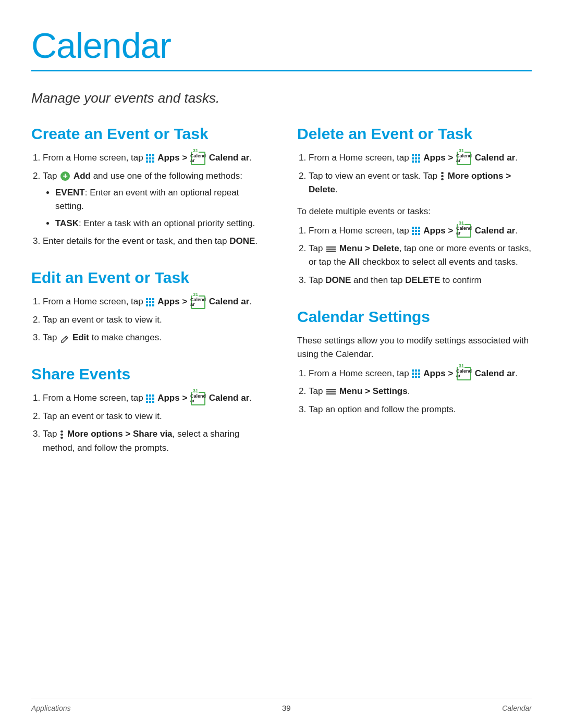 This screenshot has height=728, width=563. What do you see at coordinates (161, 224) in the screenshot?
I see `task-method: TASK: Enter a task with an optional prio…` at bounding box center [161, 224].